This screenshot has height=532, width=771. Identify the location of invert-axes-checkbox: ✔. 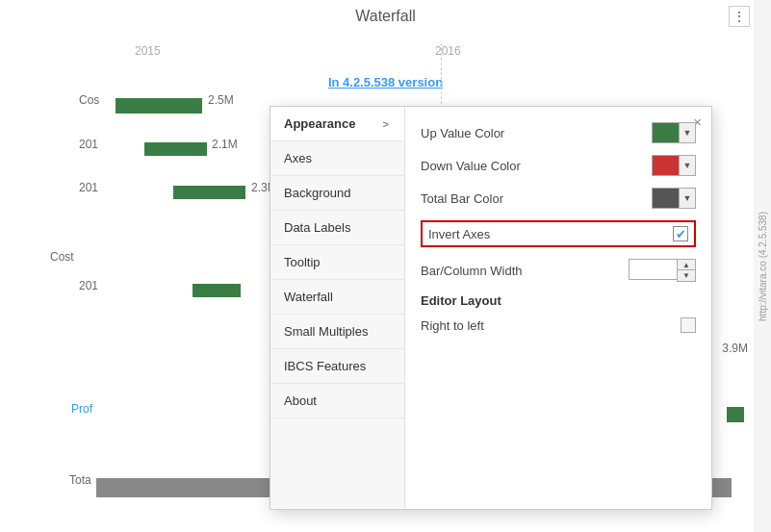
(681, 234).